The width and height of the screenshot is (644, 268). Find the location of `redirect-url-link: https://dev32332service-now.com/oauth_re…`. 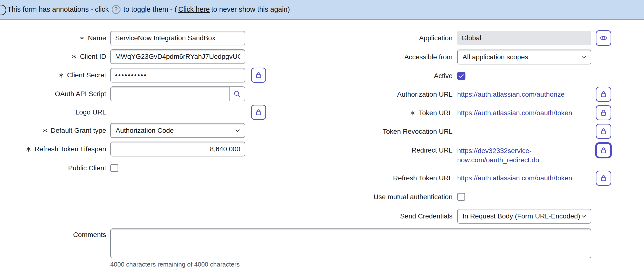

redirect-url-link: https://dev32332service-now.com/oauth_re… is located at coordinates (500, 156).